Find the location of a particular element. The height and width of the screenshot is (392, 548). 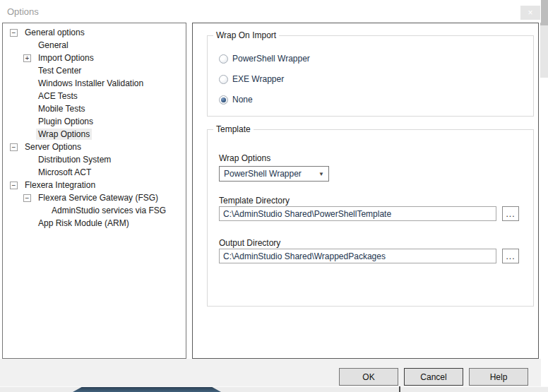

tree-item-label: General is located at coordinates (54, 45).